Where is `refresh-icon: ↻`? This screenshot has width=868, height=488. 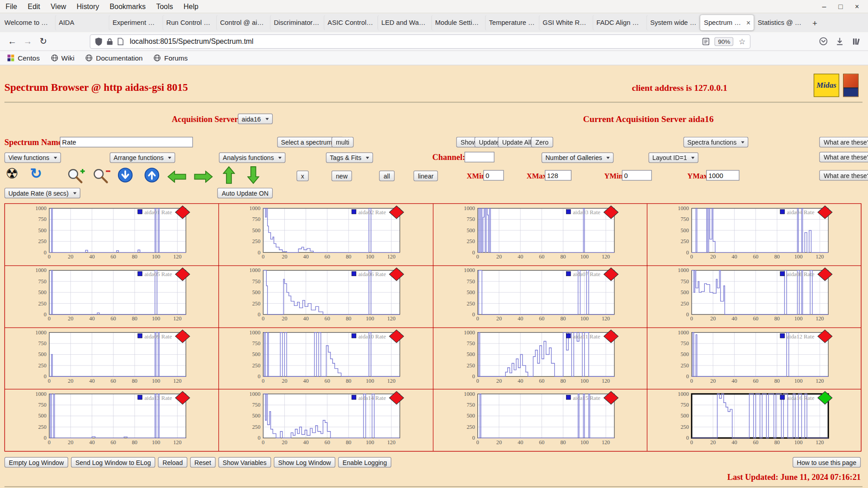 refresh-icon: ↻ is located at coordinates (36, 174).